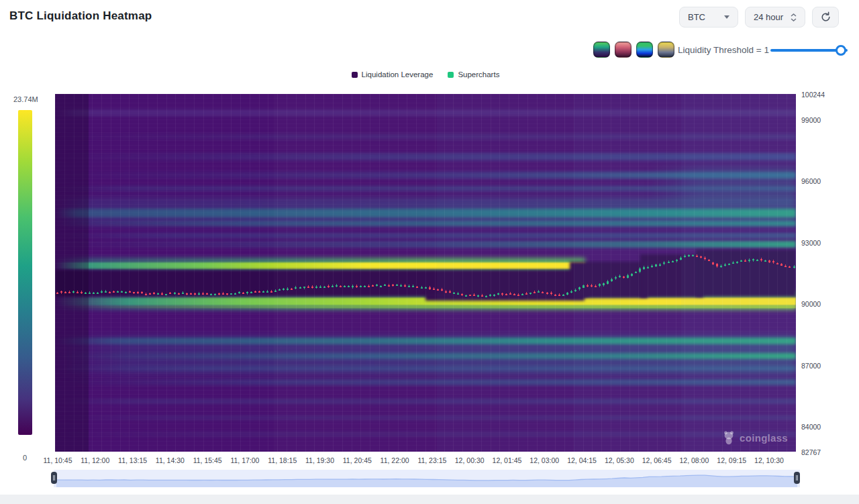 This screenshot has width=859, height=504. Describe the element at coordinates (697, 17) in the screenshot. I see `symbol-select-value: BTC` at that location.